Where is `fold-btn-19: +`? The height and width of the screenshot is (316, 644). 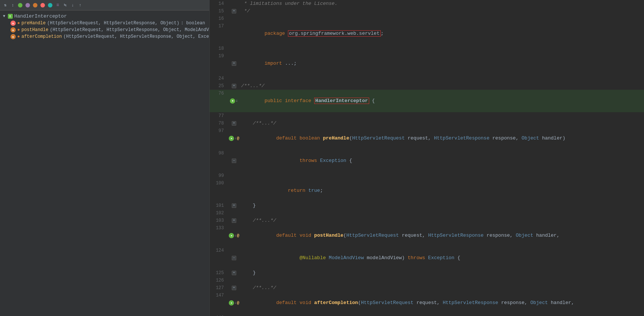
fold-btn-19: + is located at coordinates (234, 64).